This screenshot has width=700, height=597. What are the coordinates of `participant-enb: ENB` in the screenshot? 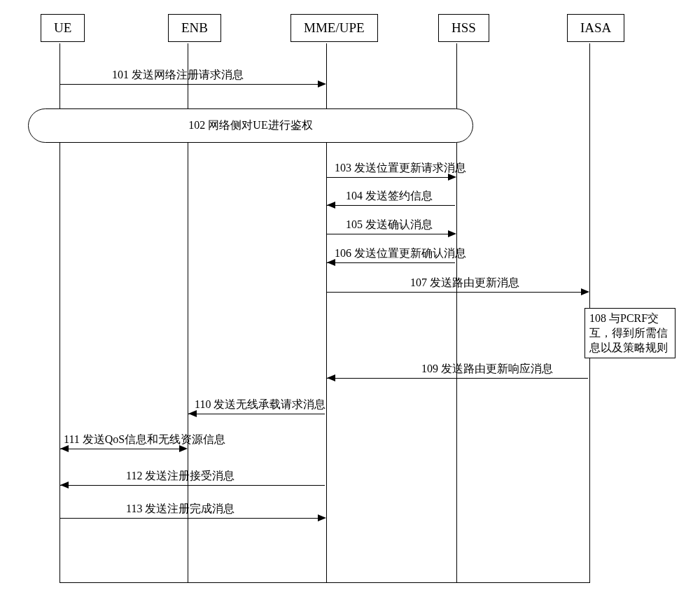 It's located at (195, 28).